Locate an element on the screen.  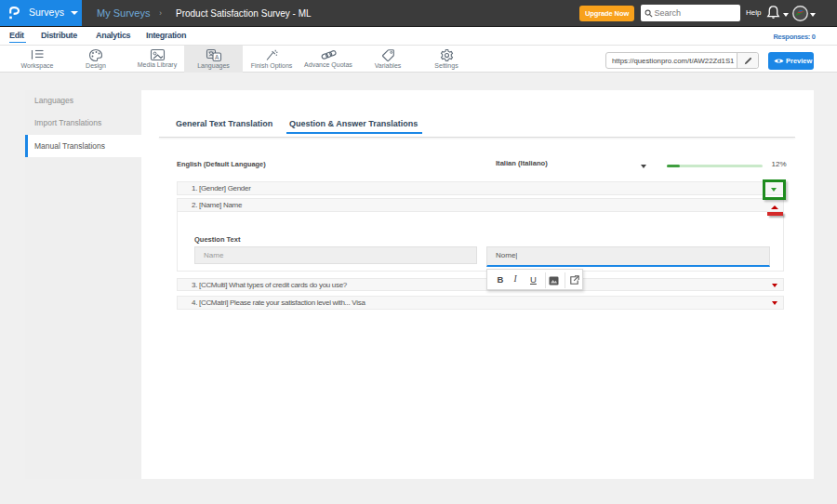
svg-text: A is located at coordinates (218, 58).